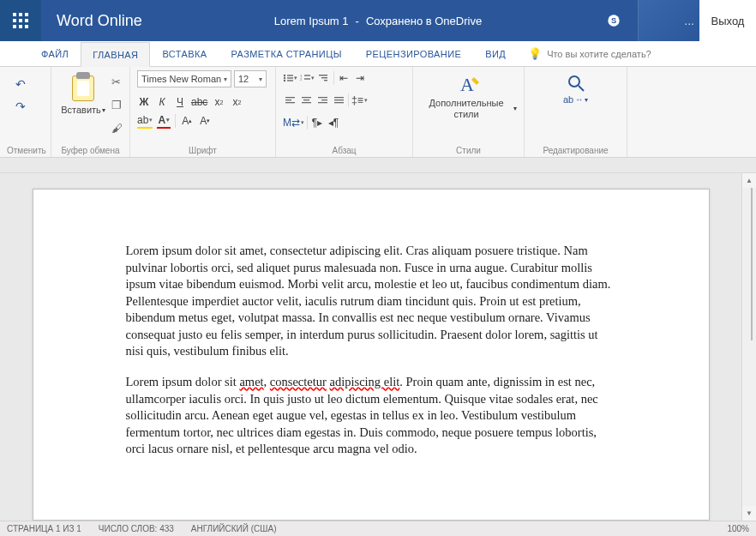  Describe the element at coordinates (344, 78) in the screenshot. I see `decrease-indent-button: ⇤` at that location.